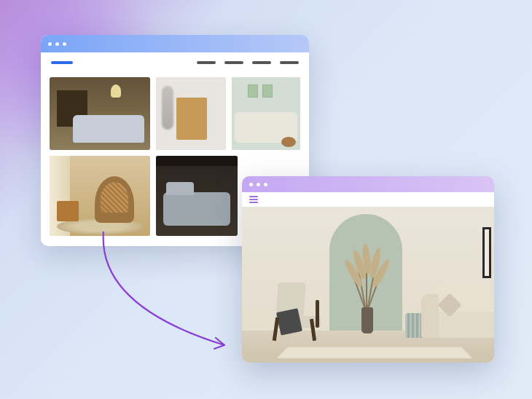  Describe the element at coordinates (375, 352) in the screenshot. I see `rug` at that location.